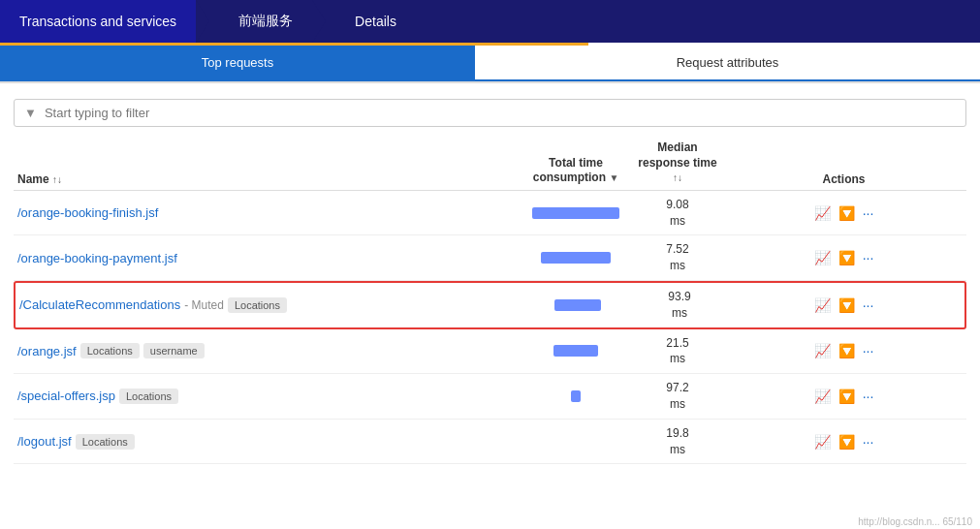  Describe the element at coordinates (490, 305) in the screenshot. I see `table-row-highlighted: /CalculateRecommendations - Muted Locati…` at that location.